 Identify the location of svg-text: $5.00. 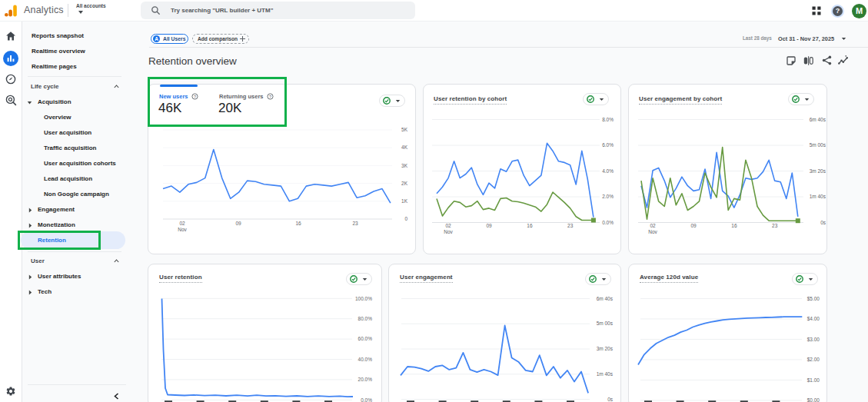
(813, 298).